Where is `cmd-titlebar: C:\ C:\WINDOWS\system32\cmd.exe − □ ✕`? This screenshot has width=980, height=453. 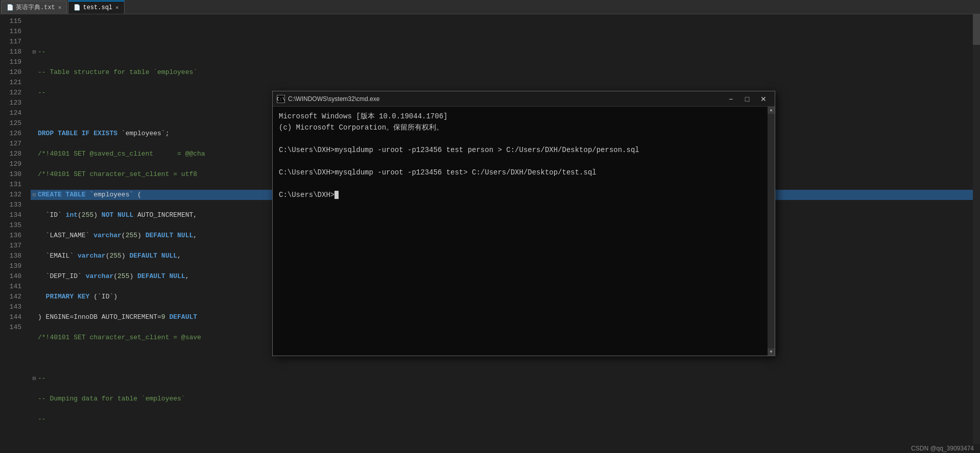
cmd-titlebar: C:\ C:\WINDOWS\system32\cmd.exe − □ ✕ is located at coordinates (524, 99).